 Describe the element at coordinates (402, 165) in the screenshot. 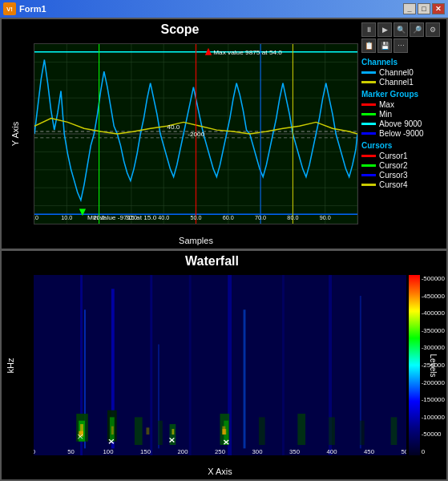

I see `legend-cursor2: Cursor2` at that location.